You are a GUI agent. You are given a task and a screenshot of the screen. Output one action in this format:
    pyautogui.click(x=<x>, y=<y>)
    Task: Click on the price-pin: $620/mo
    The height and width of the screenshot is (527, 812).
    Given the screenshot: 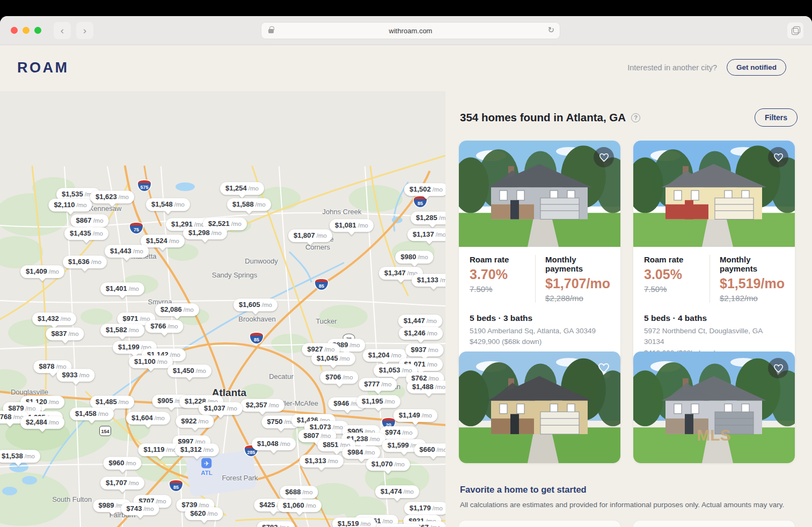 What is the action you would take?
    pyautogui.click(x=204, y=514)
    